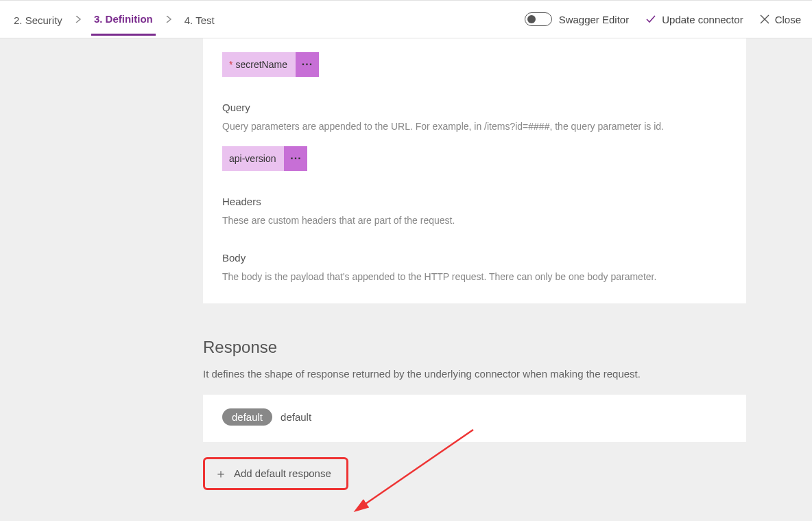 Image resolution: width=812 pixels, height=521 pixels. I want to click on param-chip-apiversion: api-version ···, so click(265, 159).